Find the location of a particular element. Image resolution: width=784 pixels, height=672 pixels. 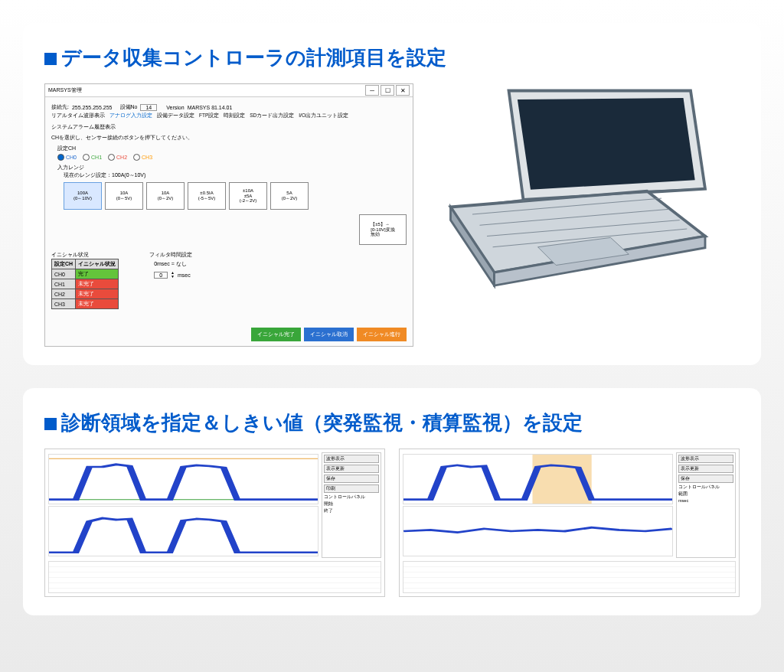

range-button-4: ±10A±5A(-2～2V) is located at coordinates (248, 196).